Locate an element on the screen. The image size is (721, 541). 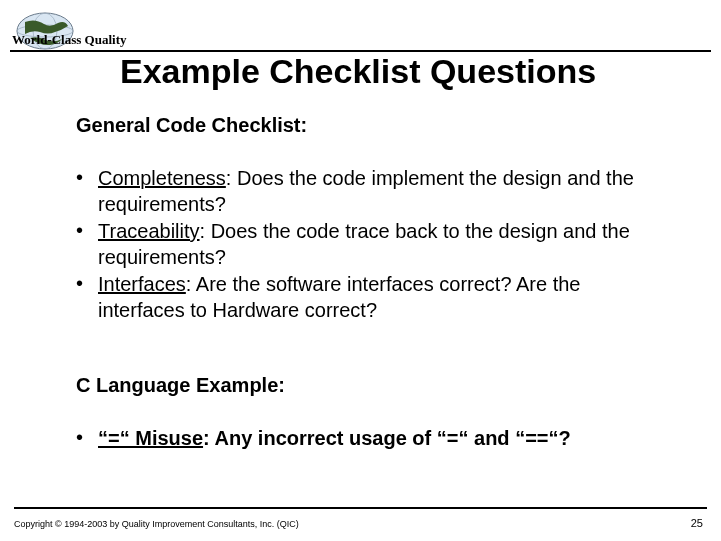
list-item-body: Interfaces: Are the software interfaces … is located at coordinates (380, 298).